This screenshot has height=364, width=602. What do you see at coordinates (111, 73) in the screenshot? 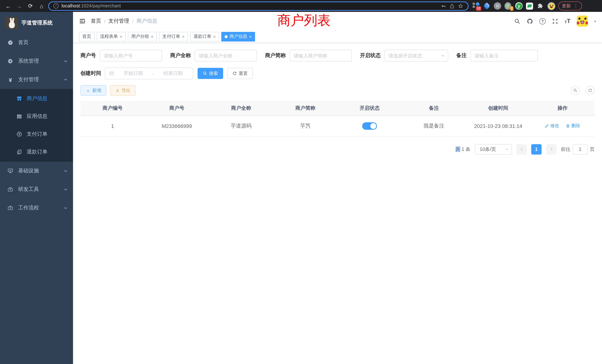
I see `calendar-icon` at bounding box center [111, 73].